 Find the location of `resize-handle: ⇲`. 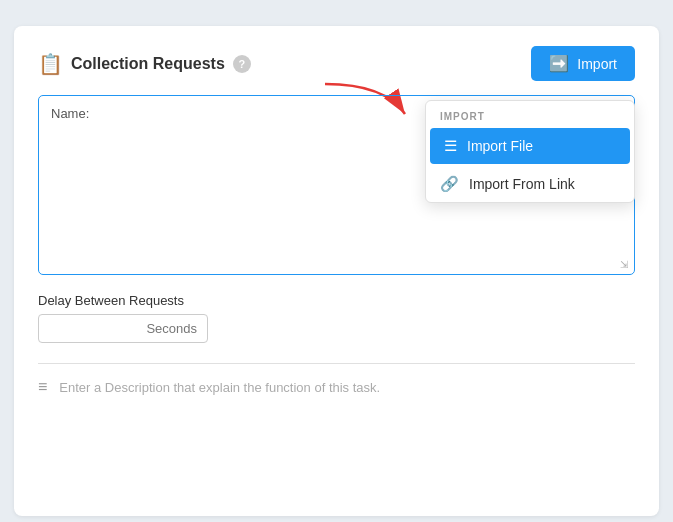

resize-handle: ⇲ is located at coordinates (626, 266).